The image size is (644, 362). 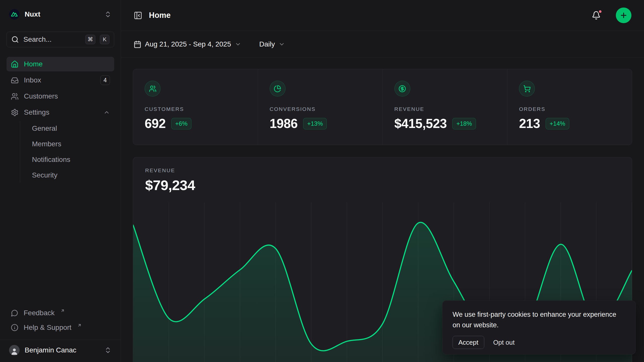 What do you see at coordinates (14, 14) in the screenshot?
I see `nuxt-logo` at bounding box center [14, 14].